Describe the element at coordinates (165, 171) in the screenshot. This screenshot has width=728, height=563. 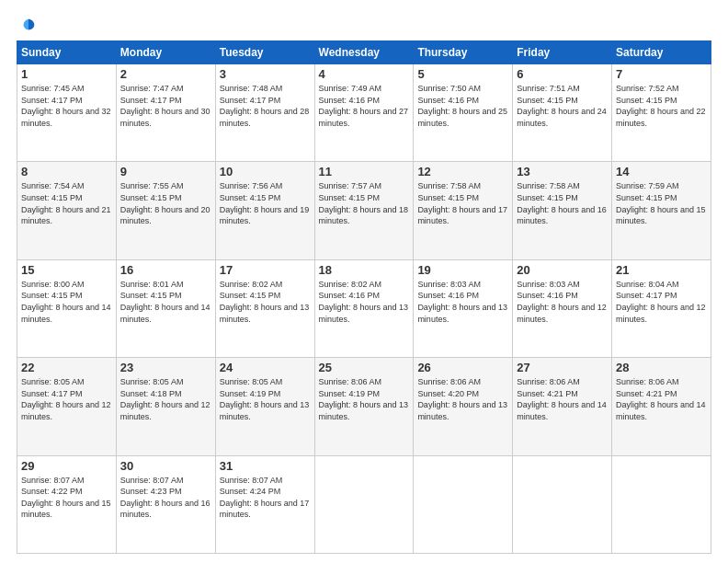
I see `day-number: 9` at that location.